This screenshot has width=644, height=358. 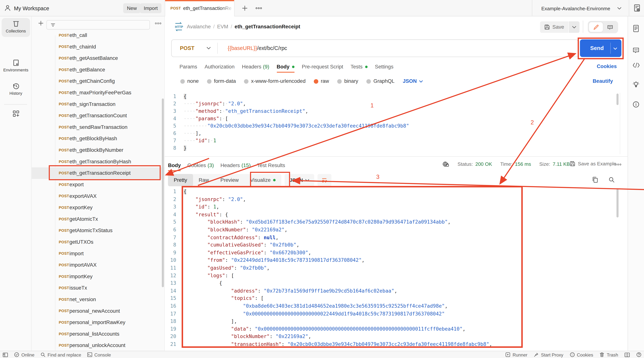 What do you see at coordinates (609, 355) in the screenshot?
I see `trash-button: Trash` at bounding box center [609, 355].